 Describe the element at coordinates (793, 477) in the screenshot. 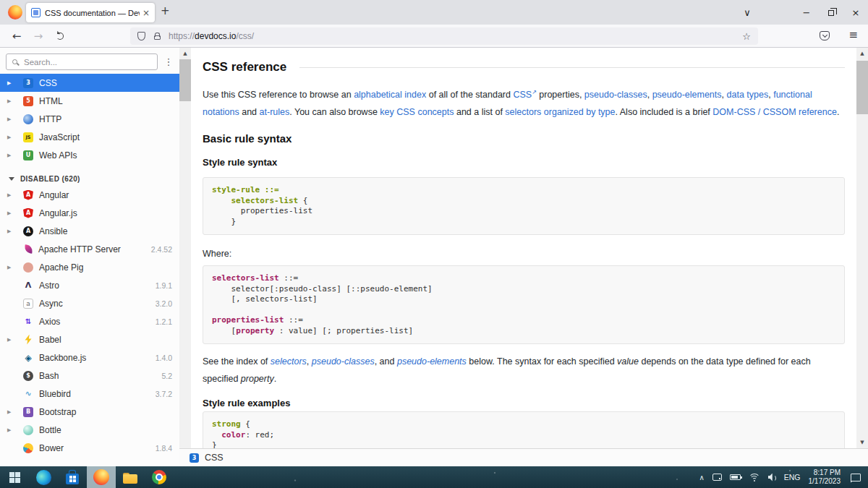

I see `language-indicator: ENG` at that location.